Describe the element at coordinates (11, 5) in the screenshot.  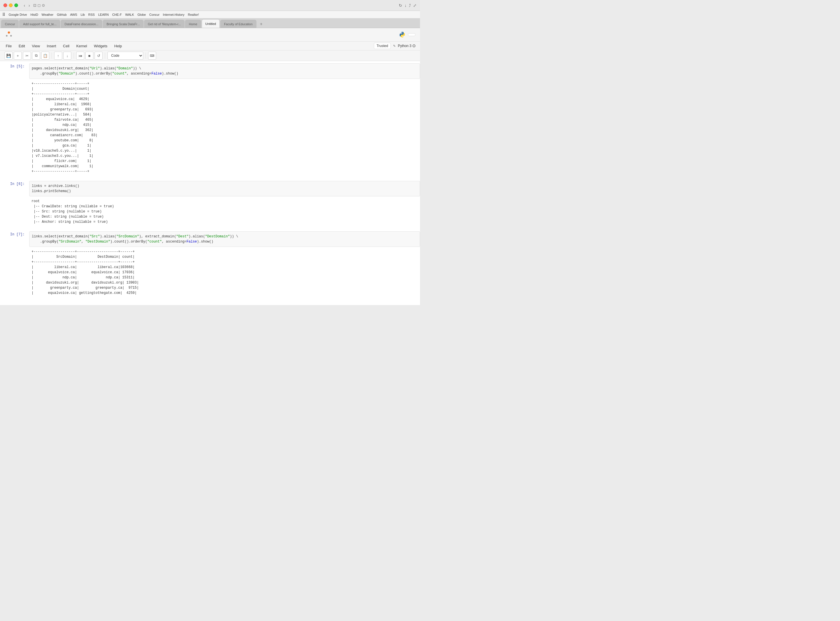
I see `traffic-lights` at that location.